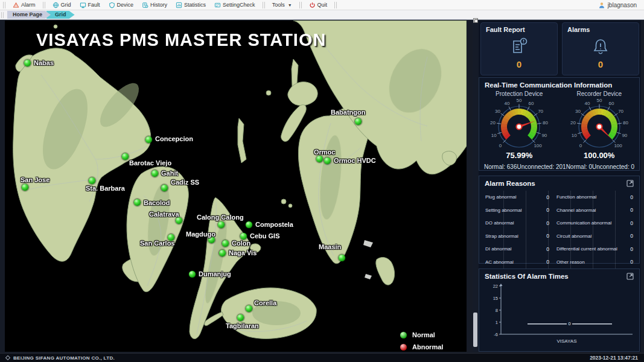 The width and height of the screenshot is (644, 362). Describe the element at coordinates (560, 316) in the screenshot. I see `alarm-times-chart: 221581-60VISAYAS` at that location.